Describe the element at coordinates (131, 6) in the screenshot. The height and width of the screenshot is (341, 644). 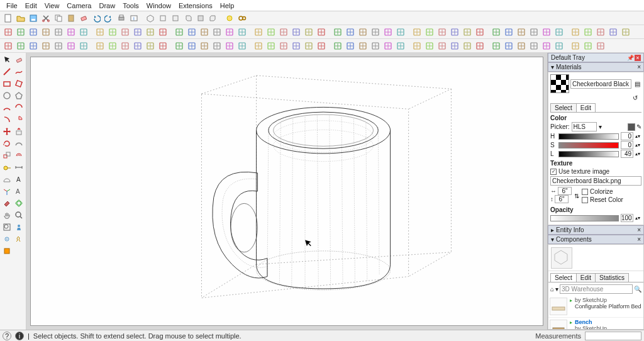
I see `menu-tools: Tools` at that location.